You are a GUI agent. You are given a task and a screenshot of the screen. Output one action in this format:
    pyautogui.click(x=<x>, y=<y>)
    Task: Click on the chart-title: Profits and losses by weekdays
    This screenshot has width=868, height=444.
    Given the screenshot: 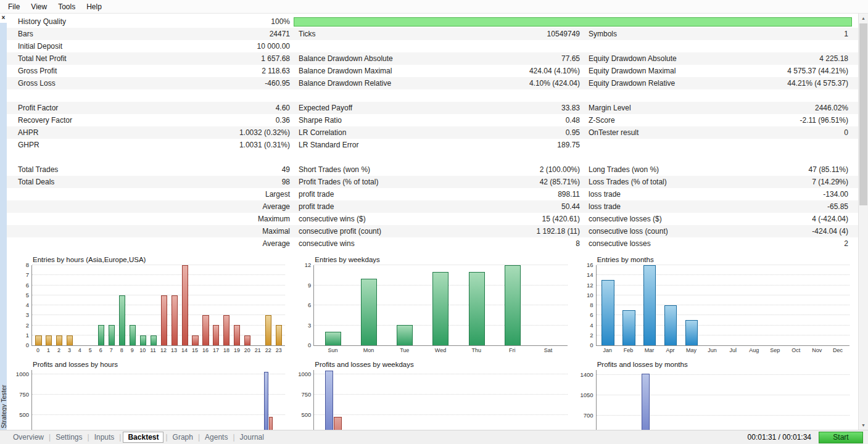 What is the action you would take?
    pyautogui.click(x=440, y=364)
    